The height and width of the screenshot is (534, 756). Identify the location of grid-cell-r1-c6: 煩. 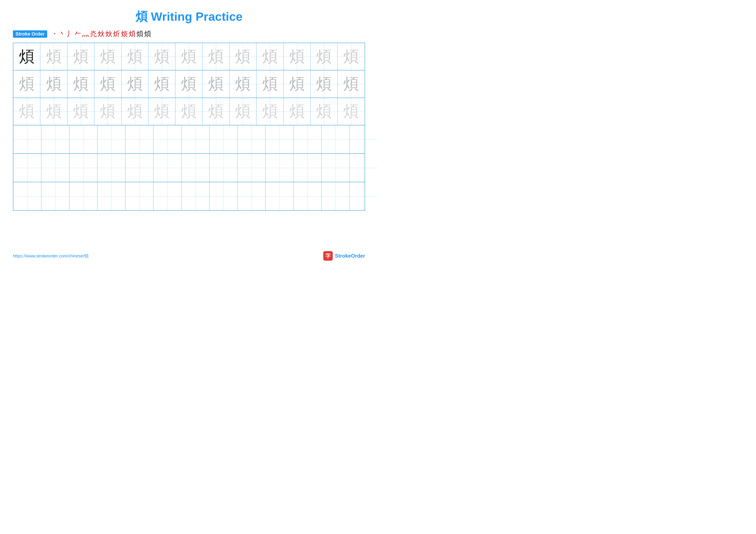
(162, 57).